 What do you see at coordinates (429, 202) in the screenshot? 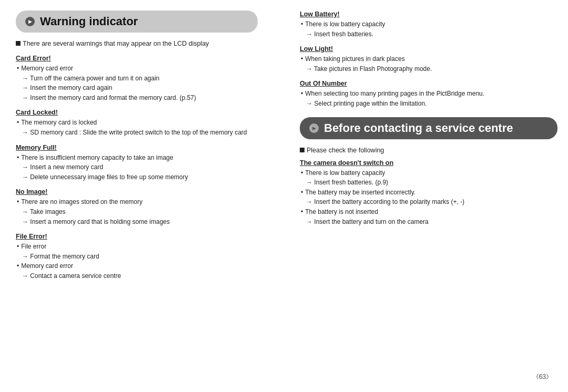
I see `arrow-item: → Insert the battery according to the po…` at bounding box center [429, 202].